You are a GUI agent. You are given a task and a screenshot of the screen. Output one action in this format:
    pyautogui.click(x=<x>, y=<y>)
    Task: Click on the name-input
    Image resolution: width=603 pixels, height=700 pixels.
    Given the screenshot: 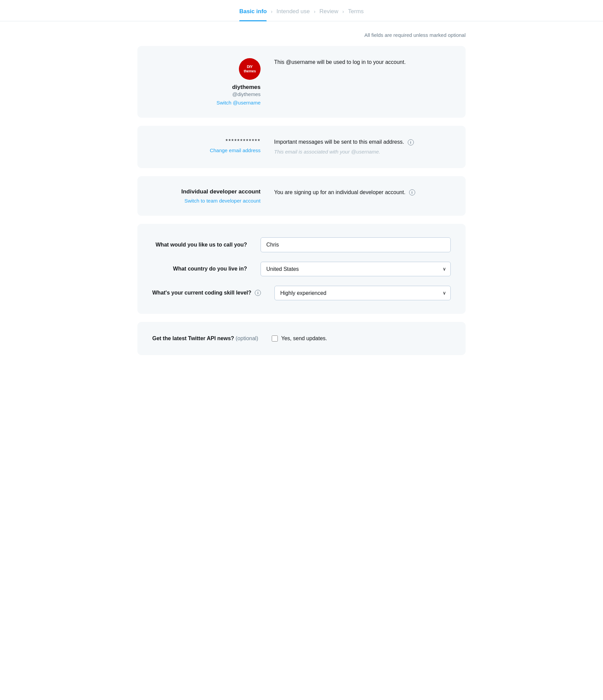 What is the action you would take?
    pyautogui.click(x=356, y=245)
    